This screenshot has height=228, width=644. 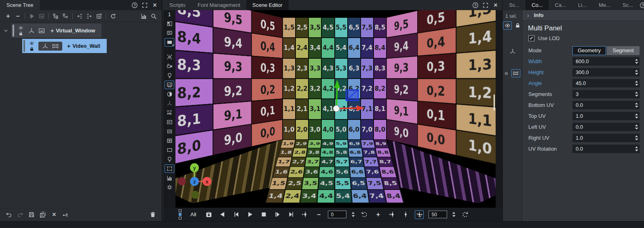 I want to click on property-value-field: 3, so click(x=606, y=94).